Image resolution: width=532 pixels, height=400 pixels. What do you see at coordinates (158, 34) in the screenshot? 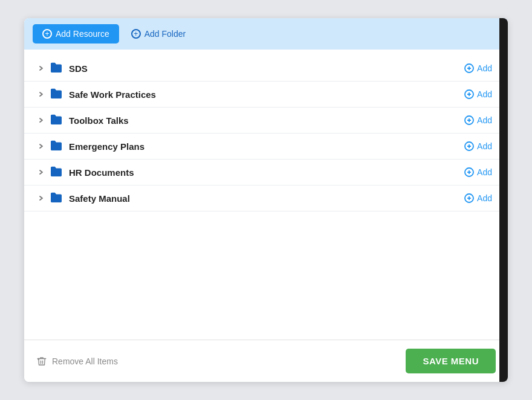
I see `add-folder-button: + Add Folder` at bounding box center [158, 34].